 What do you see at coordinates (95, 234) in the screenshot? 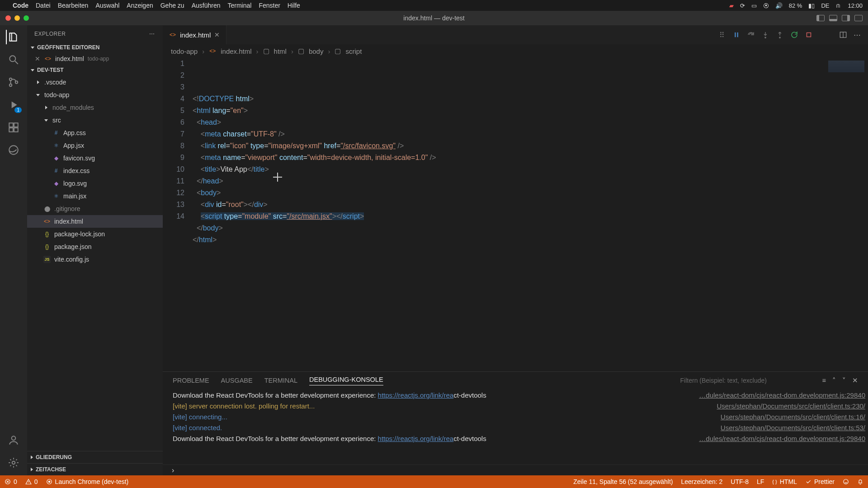
I see `tree-file: {}package-lock.json` at bounding box center [95, 234].